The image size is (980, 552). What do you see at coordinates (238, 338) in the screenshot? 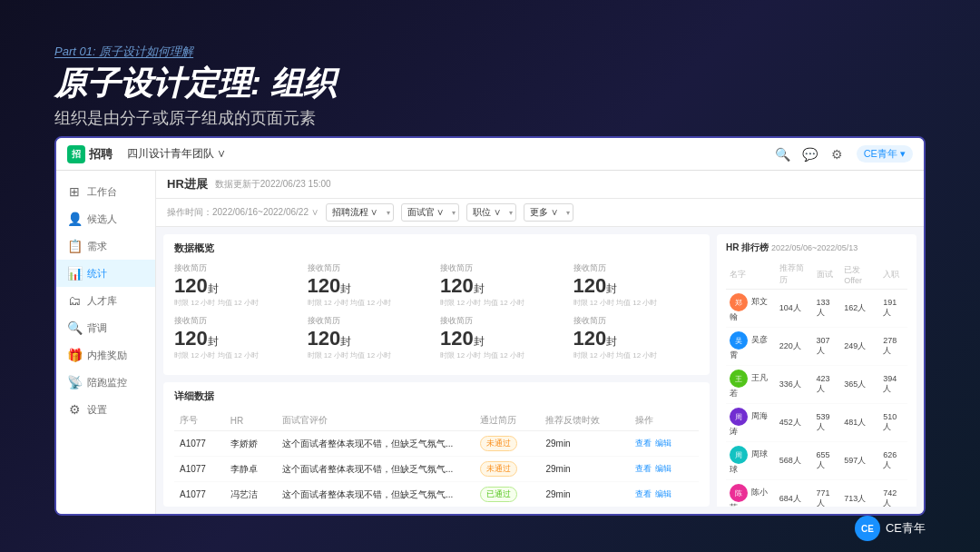
I see `metric-5: 接收简历 120封 时限 12 小时 均值 12 小时` at bounding box center [238, 338].